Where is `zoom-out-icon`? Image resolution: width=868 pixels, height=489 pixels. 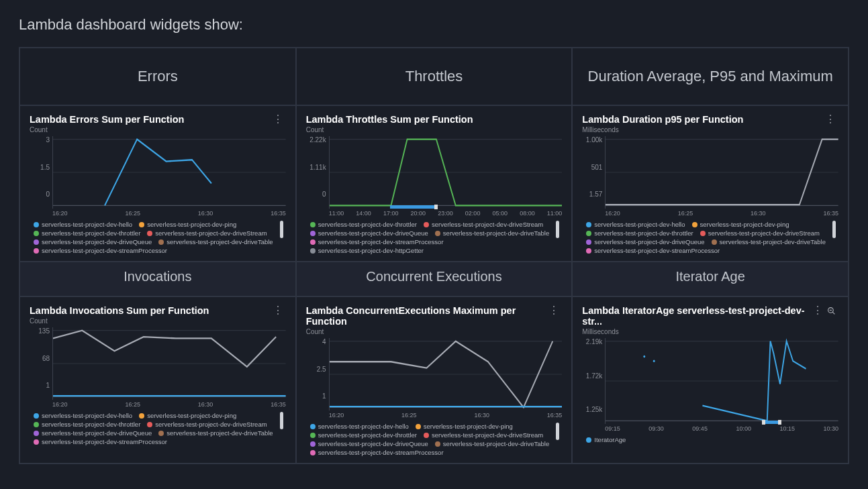
zoom-out-icon is located at coordinates (831, 311).